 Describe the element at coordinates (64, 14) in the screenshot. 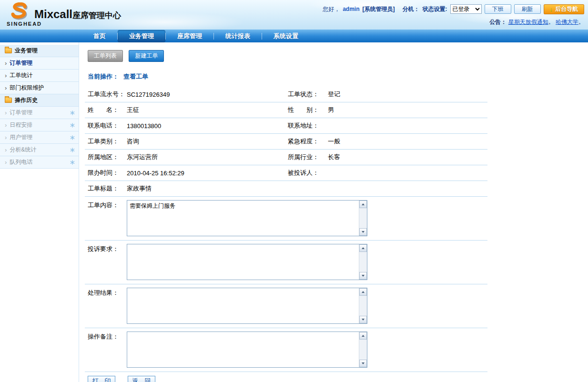

I see `brand-area: SINGHEAD Mixcall座席管理中心` at that location.